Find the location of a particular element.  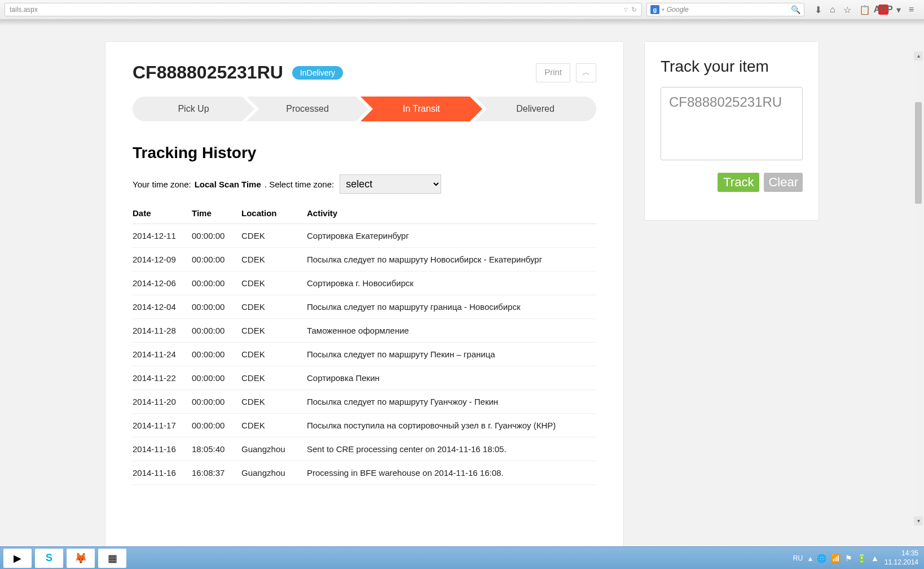

cell-date: 2014-11-16 is located at coordinates (162, 473).